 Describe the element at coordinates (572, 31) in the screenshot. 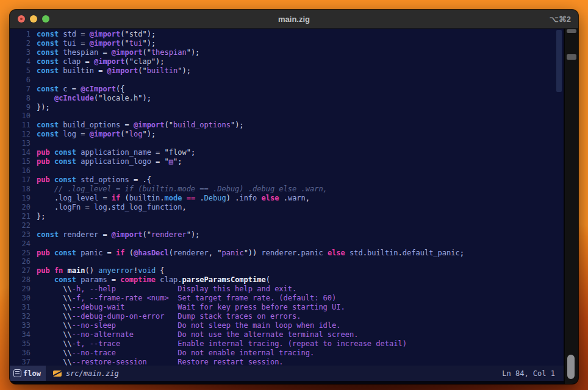

I see `terminal-scrollbar-mark-top` at that location.